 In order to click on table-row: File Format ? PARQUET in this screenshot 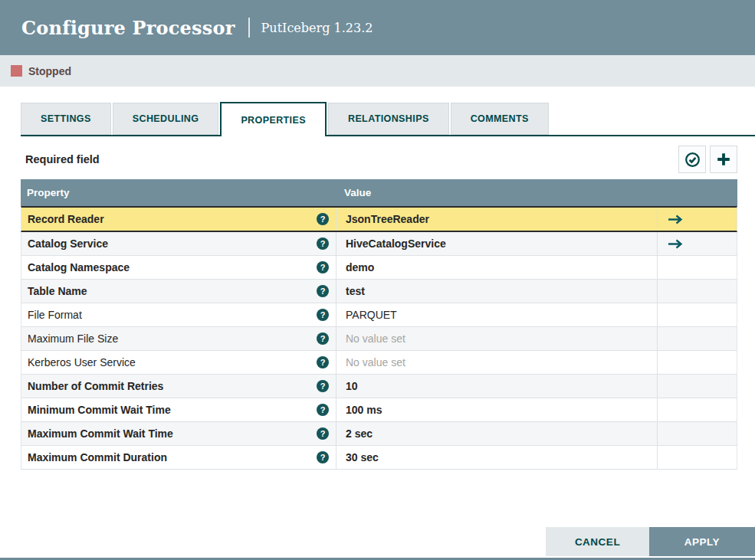, I will do `click(379, 316)`.